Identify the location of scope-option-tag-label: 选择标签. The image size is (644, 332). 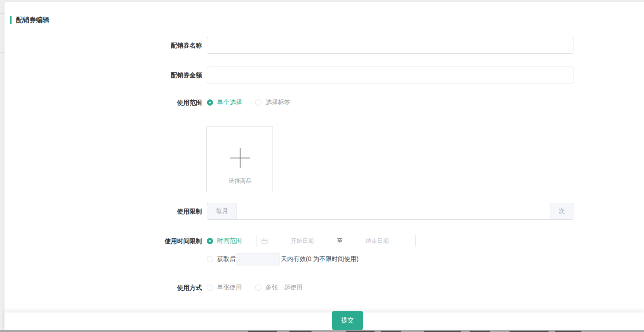
(278, 103).